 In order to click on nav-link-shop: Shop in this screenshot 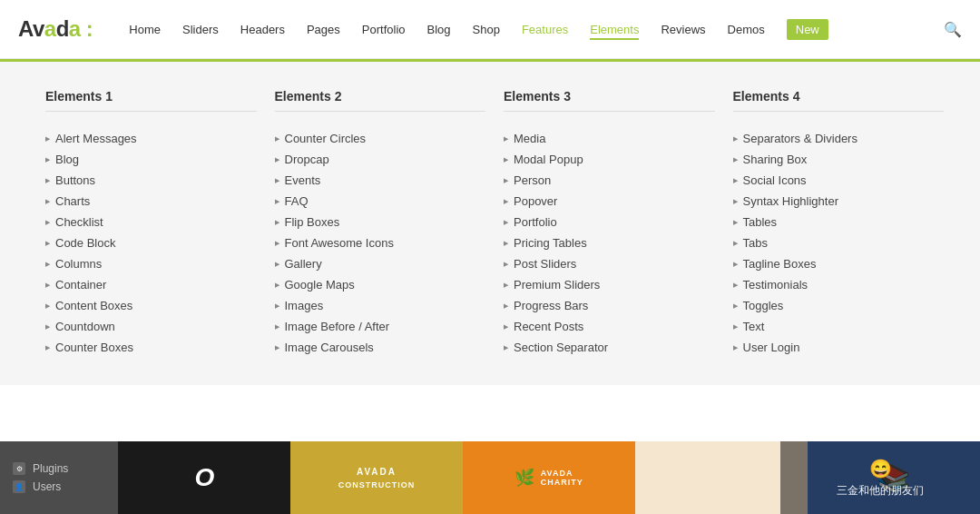, I will do `click(486, 29)`.